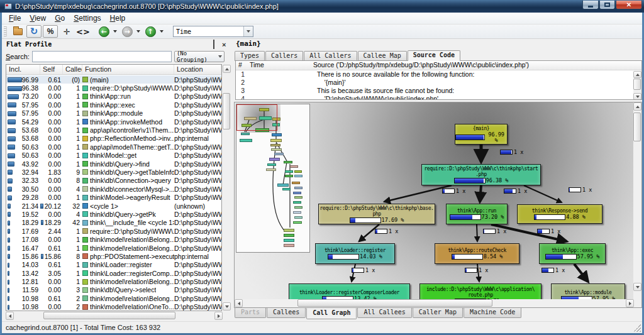 The image size is (644, 335). What do you see at coordinates (114, 113) in the screenshot?
I see `table-row: 57.950.001think\App::moduleD:\phpStudy\W…` at bounding box center [114, 113].